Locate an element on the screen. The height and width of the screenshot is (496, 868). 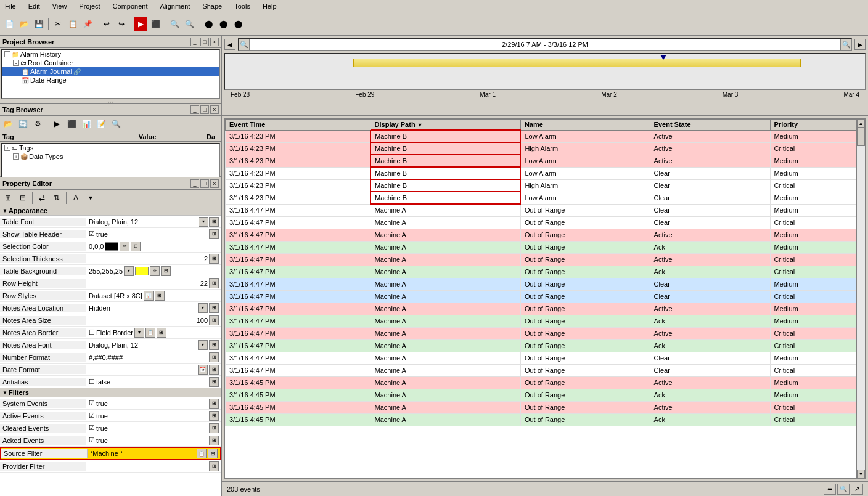
source-filter-action: ⊞ is located at coordinates (213, 453).